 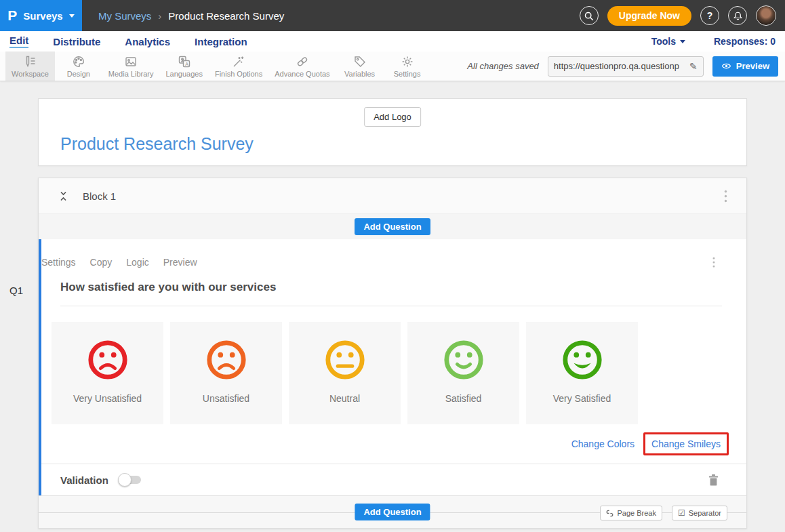 What do you see at coordinates (360, 62) in the screenshot?
I see `variables-icon` at bounding box center [360, 62].